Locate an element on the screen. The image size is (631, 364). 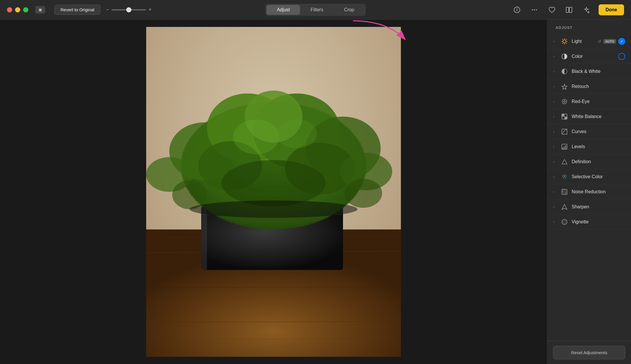
zoom-in-icon: + is located at coordinates (150, 10).